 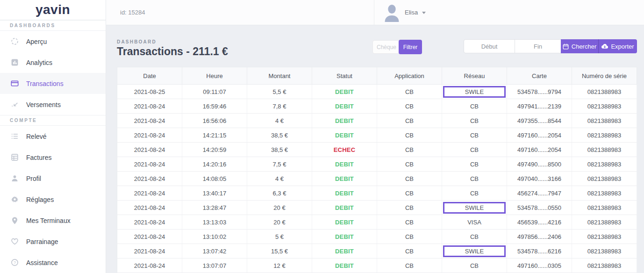 I want to click on table-header-row: DateHeureMontantStatutApplicationRéseauC…, so click(x=377, y=76).